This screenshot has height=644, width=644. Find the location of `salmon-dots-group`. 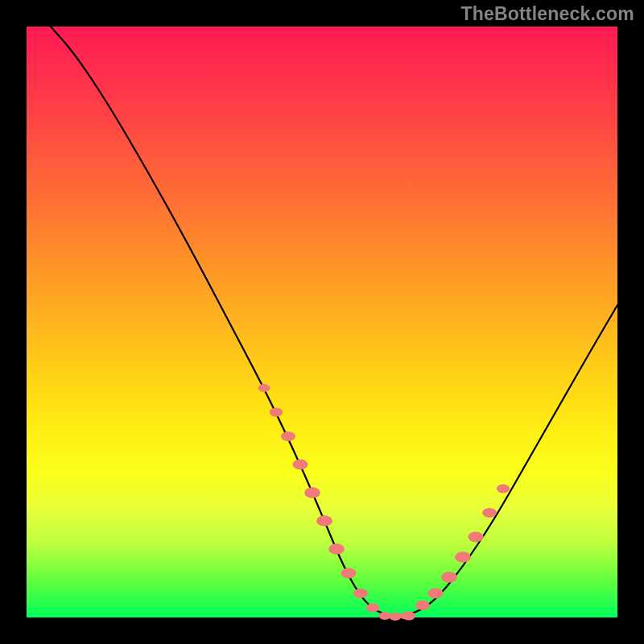

salmon-dots-group is located at coordinates (385, 502).